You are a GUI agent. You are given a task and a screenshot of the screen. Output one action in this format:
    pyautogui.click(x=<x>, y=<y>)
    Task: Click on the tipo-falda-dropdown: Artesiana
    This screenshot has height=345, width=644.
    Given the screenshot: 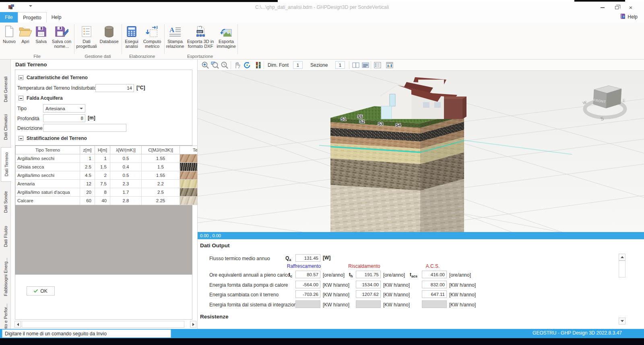 What is the action you would take?
    pyautogui.click(x=64, y=109)
    